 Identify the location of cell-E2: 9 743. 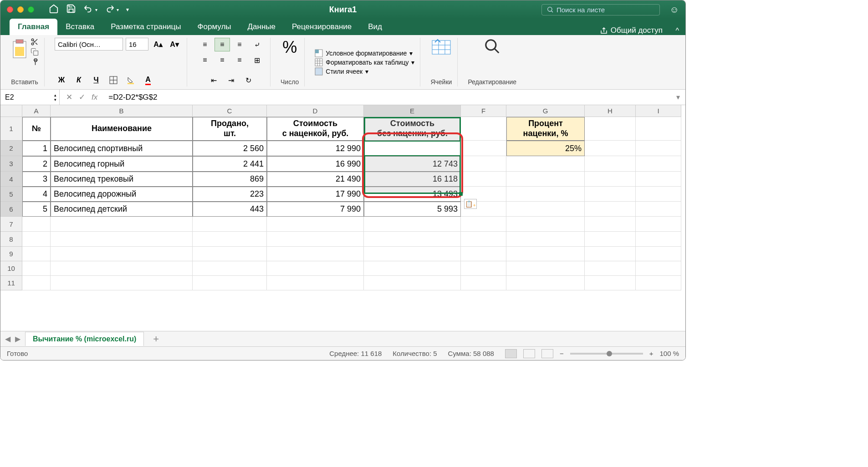
(413, 148).